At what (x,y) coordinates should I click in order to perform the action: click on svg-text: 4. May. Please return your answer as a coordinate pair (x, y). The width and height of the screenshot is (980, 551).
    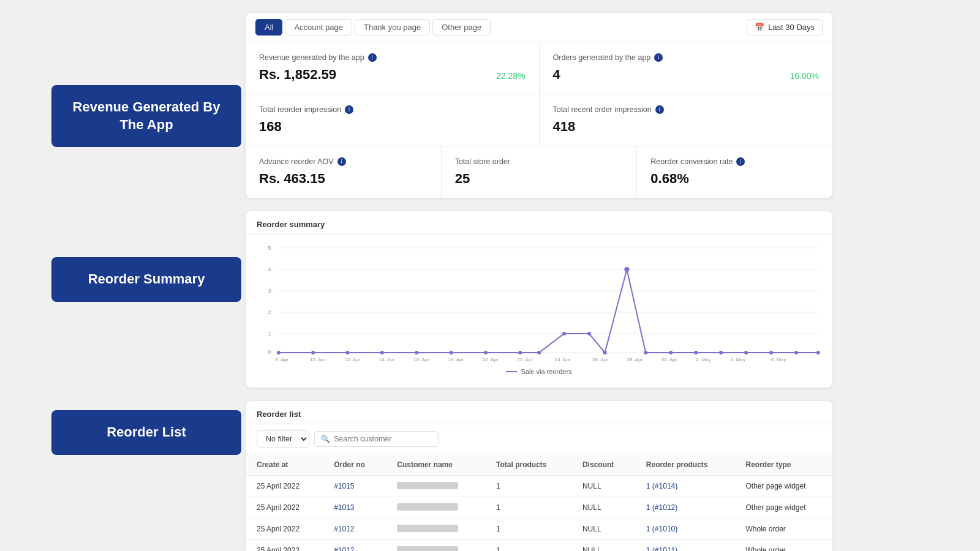
    Looking at the image, I should click on (738, 360).